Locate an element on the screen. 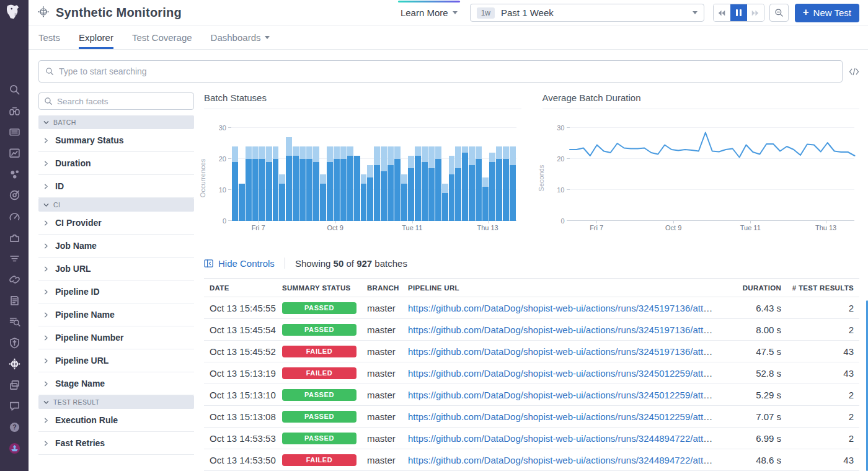 Image resolution: width=868 pixels, height=471 pixels. search-input is located at coordinates (448, 71).